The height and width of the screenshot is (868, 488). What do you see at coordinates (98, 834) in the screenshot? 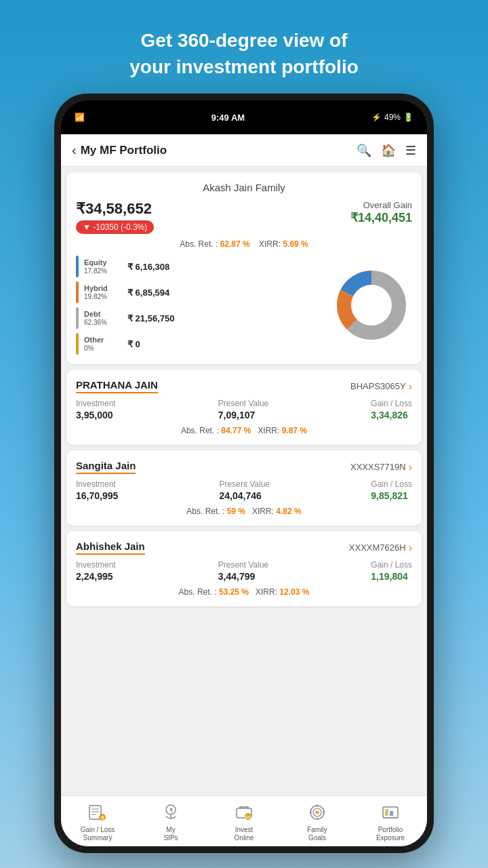
I see `nav-gain-loss-label: Gain / LossSummary` at bounding box center [98, 834].